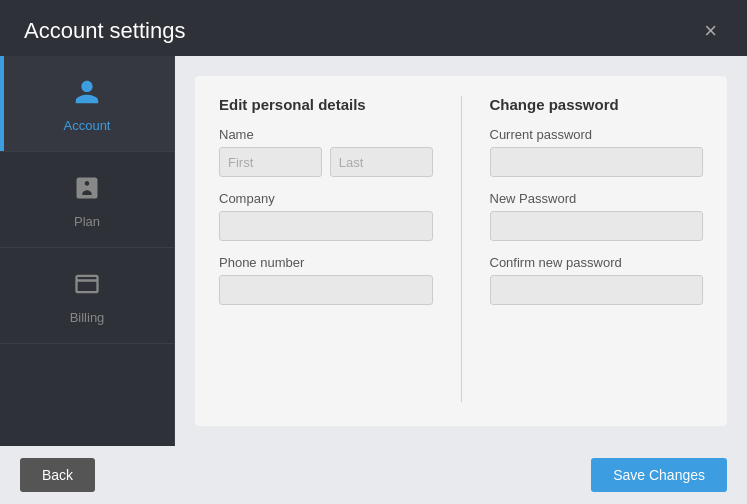 Image resolution: width=747 pixels, height=504 pixels. I want to click on sidebar-item-plan: Plan, so click(87, 200).